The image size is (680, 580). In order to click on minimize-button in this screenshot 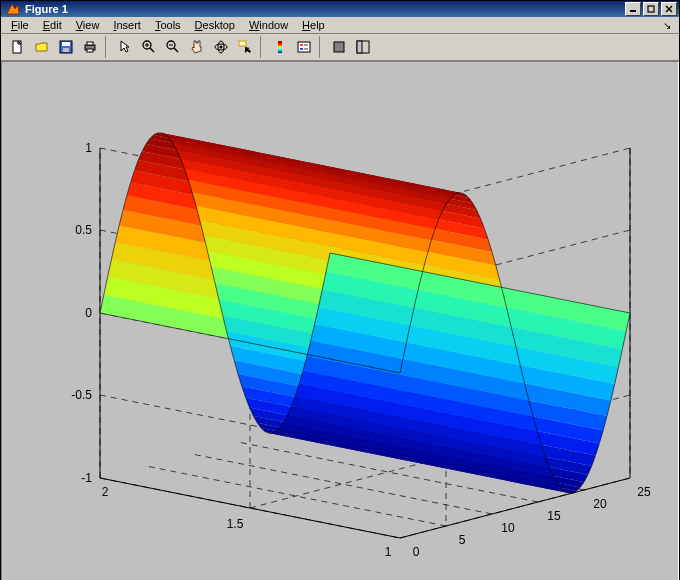, I will do `click(633, 9)`.